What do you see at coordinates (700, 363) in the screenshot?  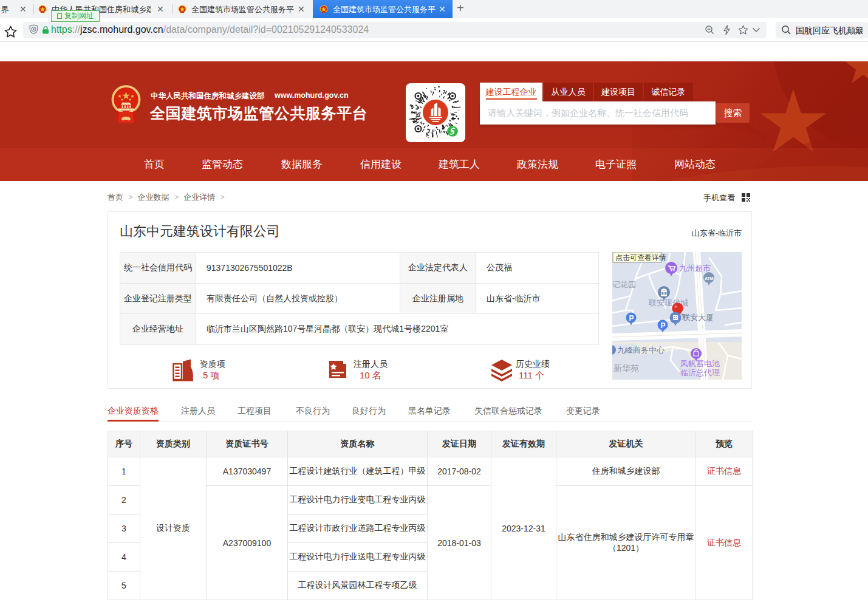 I see `svg-text: 凤帆蓄电池` at bounding box center [700, 363].